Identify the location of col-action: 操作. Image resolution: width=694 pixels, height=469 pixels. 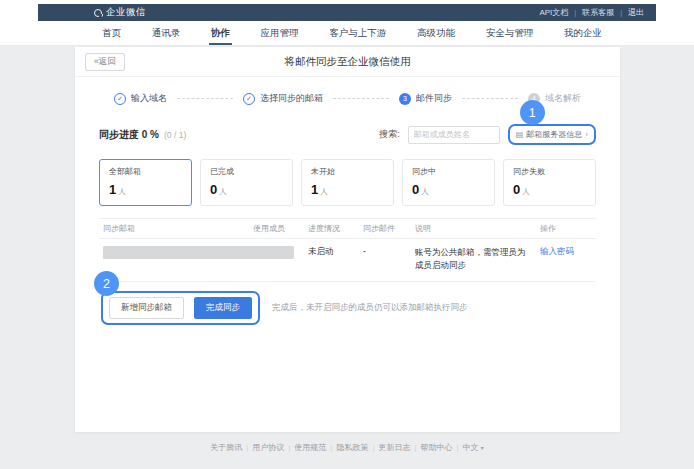
(566, 229).